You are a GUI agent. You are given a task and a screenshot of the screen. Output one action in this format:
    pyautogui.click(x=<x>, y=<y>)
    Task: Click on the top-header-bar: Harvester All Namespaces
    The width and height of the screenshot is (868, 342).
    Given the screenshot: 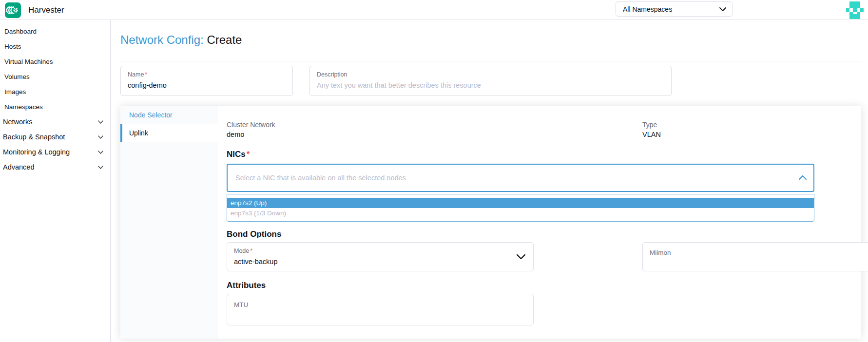 What is the action you would take?
    pyautogui.click(x=434, y=10)
    